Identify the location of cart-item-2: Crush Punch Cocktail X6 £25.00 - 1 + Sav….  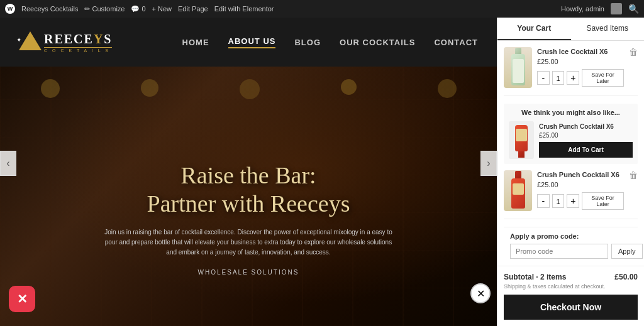
(571, 195).